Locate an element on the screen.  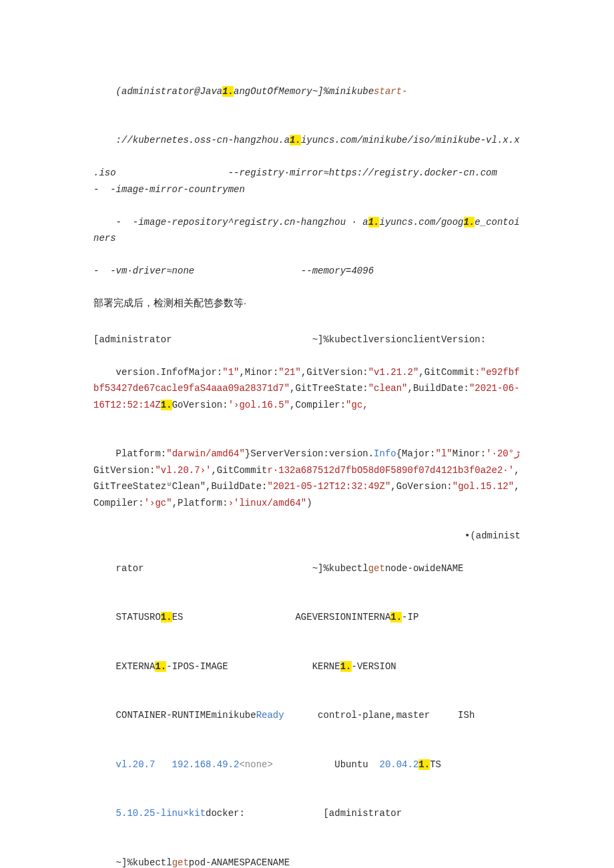
text: ,GoVersion: is located at coordinates (421, 486).